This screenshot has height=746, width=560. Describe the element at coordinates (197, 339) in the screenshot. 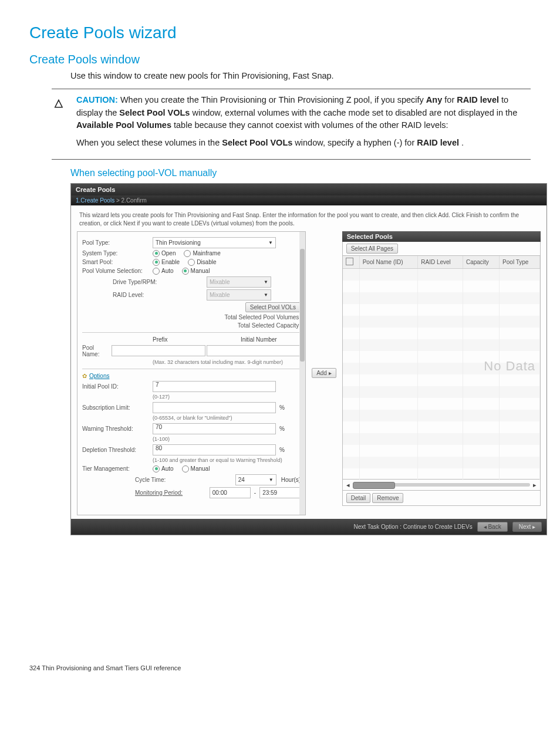

I see `prefix-header: Prefix` at that location.